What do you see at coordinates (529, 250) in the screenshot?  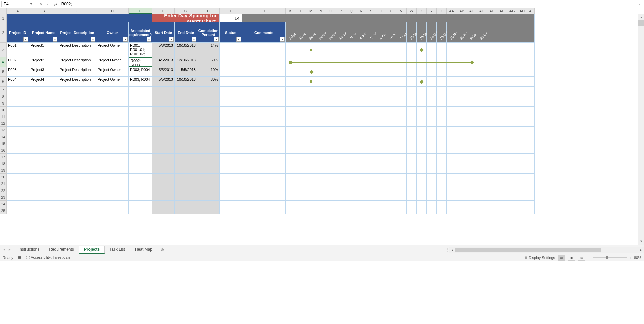 I see `scroll-thumb-h` at bounding box center [529, 250].